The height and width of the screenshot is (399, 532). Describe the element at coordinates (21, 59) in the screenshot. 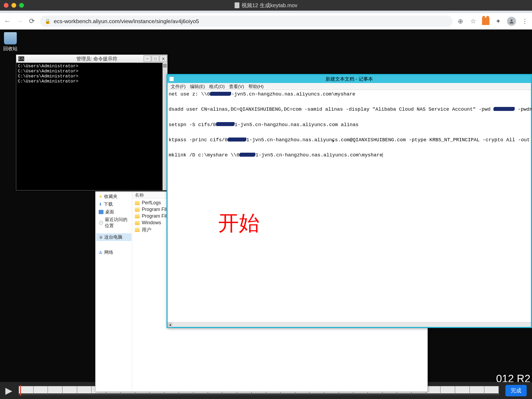

I see `cmd-app-icon: C:\` at that location.